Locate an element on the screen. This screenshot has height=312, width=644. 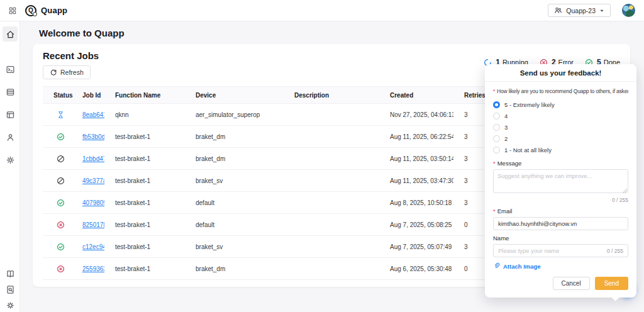
created-cell: Aug 7, 2025, 05:07:49 PM is located at coordinates (416, 247).